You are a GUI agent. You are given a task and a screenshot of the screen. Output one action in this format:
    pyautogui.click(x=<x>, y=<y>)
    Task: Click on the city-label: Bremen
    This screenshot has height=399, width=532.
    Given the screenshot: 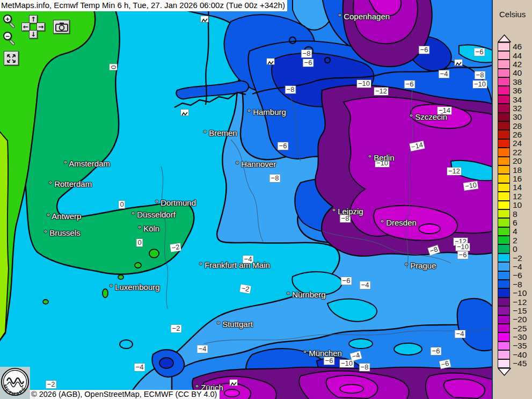 What is the action you would take?
    pyautogui.click(x=220, y=133)
    